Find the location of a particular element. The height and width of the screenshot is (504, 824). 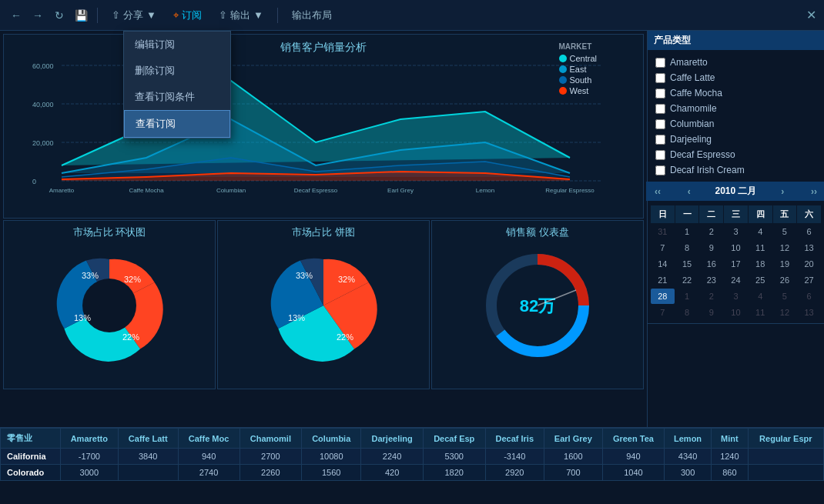

chamomile-checkbox is located at coordinates (661, 109).